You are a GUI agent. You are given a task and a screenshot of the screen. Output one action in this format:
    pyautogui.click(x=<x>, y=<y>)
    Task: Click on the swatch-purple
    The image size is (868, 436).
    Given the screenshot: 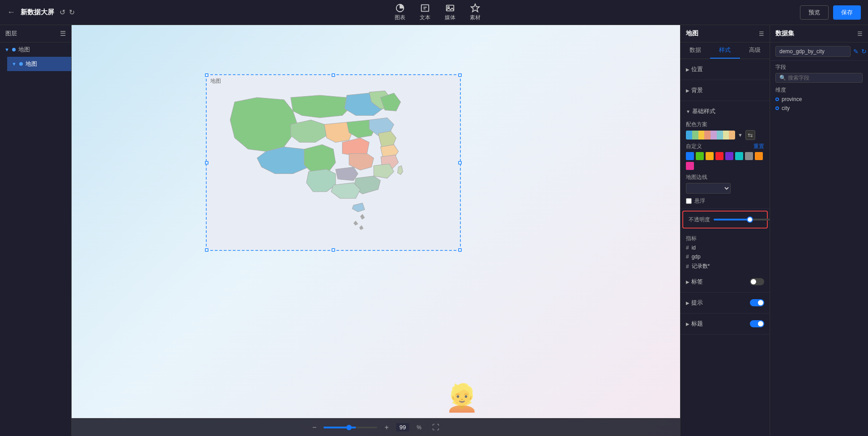 What is the action you would take?
    pyautogui.click(x=729, y=156)
    